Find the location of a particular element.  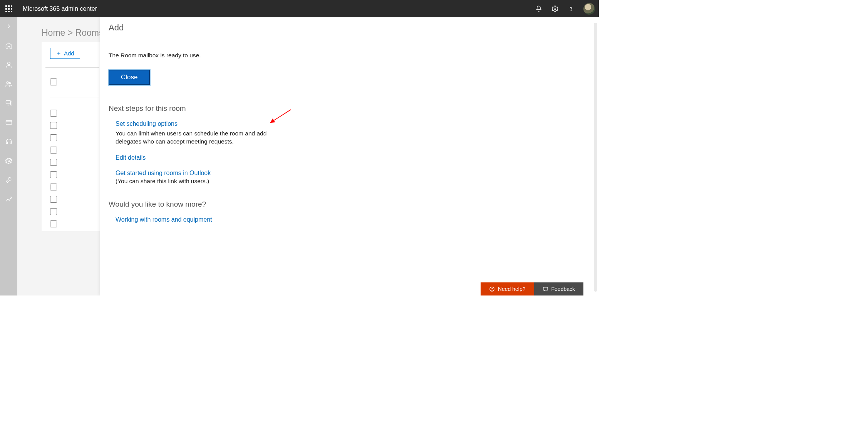

background-list-panel: ＋ Add is located at coordinates (72, 137).